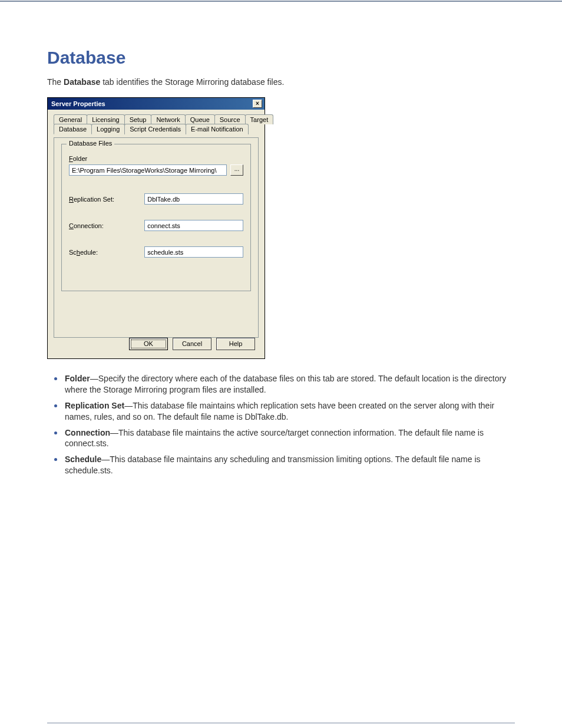 The height and width of the screenshot is (728, 562). Describe the element at coordinates (156, 124) in the screenshot. I see `tab-strip: General Licensing Setup Network Queue So…` at that location.